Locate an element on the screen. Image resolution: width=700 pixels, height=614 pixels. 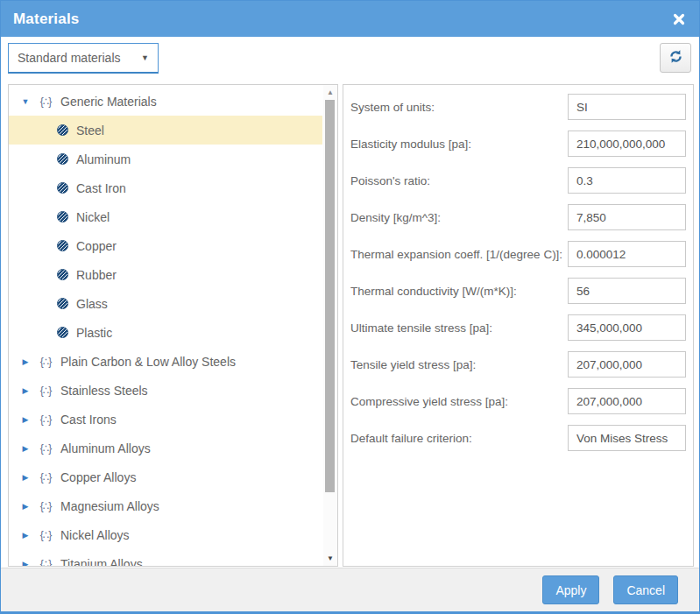
field-label: Default failure criterion: is located at coordinates (412, 438).